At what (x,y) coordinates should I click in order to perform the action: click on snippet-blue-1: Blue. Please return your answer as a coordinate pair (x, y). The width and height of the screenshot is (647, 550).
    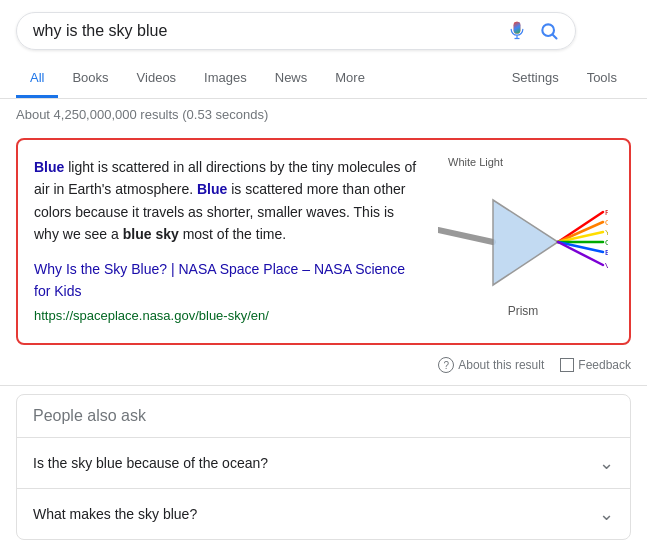
    Looking at the image, I should click on (49, 167).